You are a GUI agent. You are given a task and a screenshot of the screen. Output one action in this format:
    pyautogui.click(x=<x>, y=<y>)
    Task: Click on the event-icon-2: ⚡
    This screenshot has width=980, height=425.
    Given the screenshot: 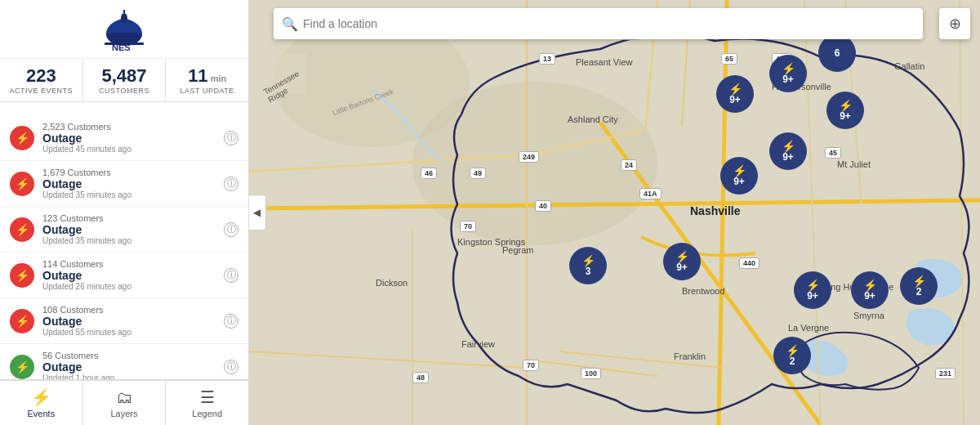 What is the action you would take?
    pyautogui.click(x=22, y=230)
    